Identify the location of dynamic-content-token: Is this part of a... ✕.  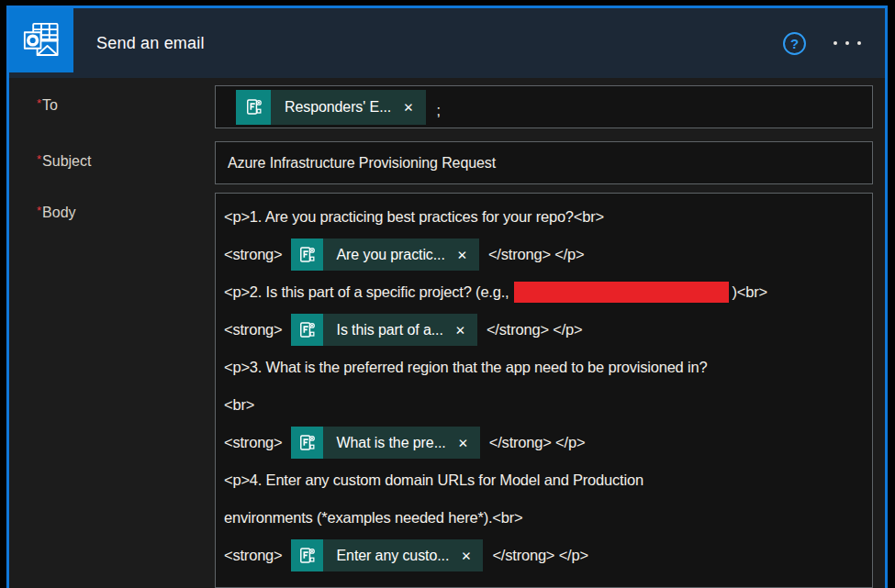
(384, 330).